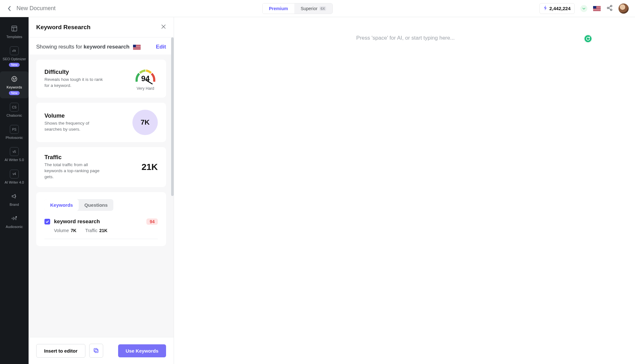 Image resolution: width=635 pixels, height=364 pixels. What do you see at coordinates (96, 351) in the screenshot?
I see `copy-button` at bounding box center [96, 351].